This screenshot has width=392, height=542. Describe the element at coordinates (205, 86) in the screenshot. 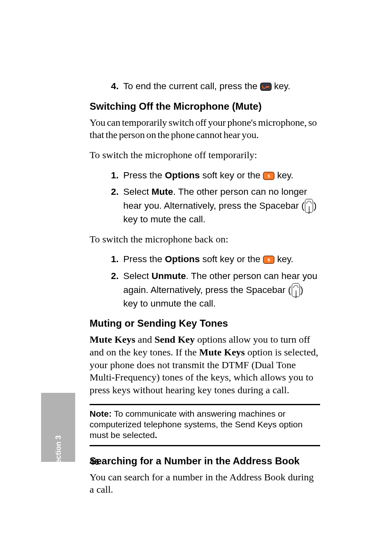

I see `steps-continued: 4. To end the current call, press the ke…` at that location.